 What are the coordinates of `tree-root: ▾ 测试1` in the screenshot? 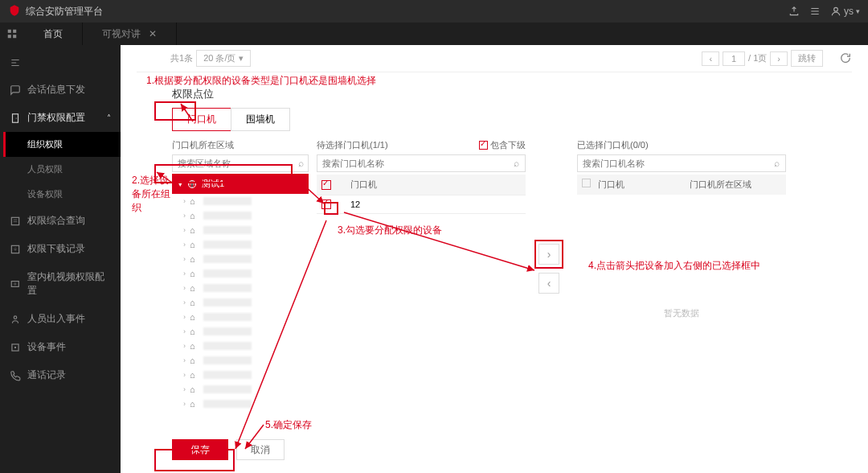 It's located at (240, 183).